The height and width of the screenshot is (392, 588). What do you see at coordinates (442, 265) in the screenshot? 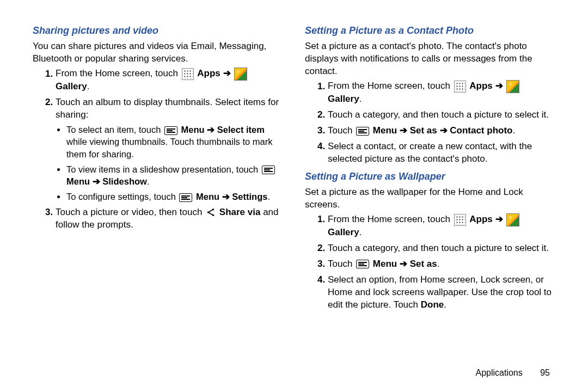
I see `wall-step-3: Touch Menu ➔ Set as.` at bounding box center [442, 265].